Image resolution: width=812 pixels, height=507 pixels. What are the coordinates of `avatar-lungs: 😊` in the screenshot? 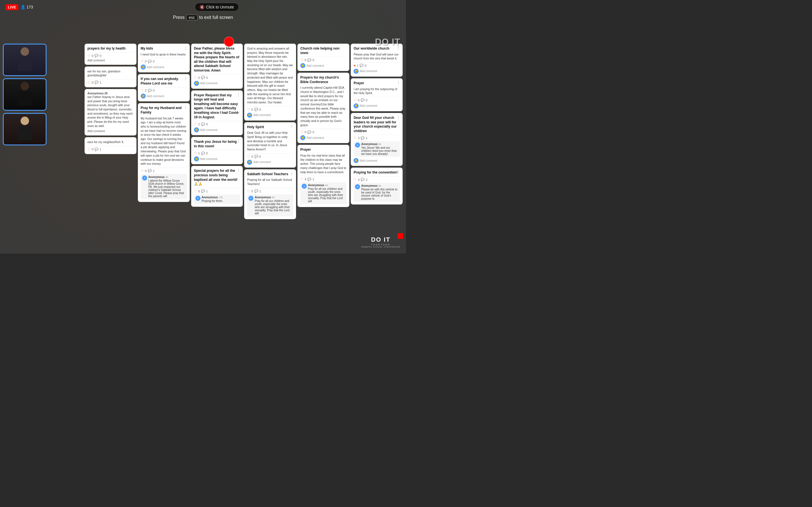 It's located at (197, 130).